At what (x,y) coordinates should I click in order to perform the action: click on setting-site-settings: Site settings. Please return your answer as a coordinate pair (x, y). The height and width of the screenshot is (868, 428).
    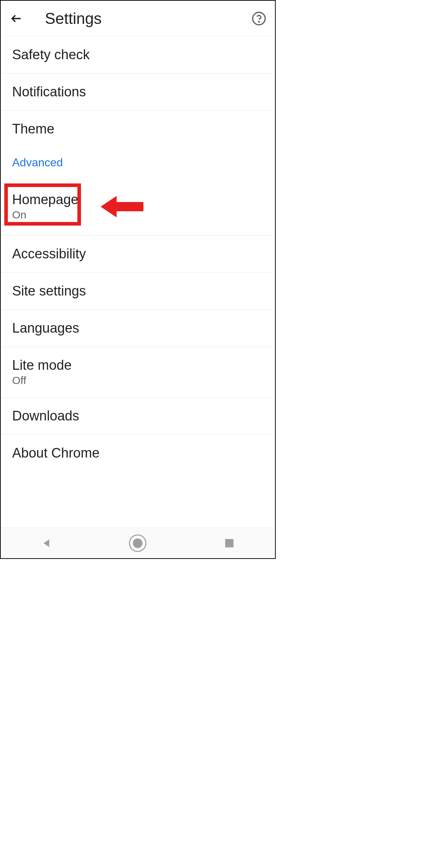
    Looking at the image, I should click on (138, 291).